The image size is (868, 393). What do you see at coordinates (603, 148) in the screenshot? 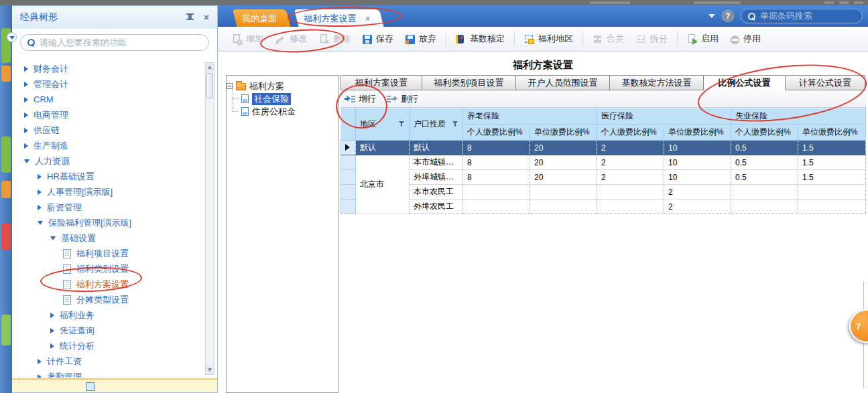
I see `table-row: 默认 默认 8 20 2 10 0.5 1.5` at bounding box center [603, 148].